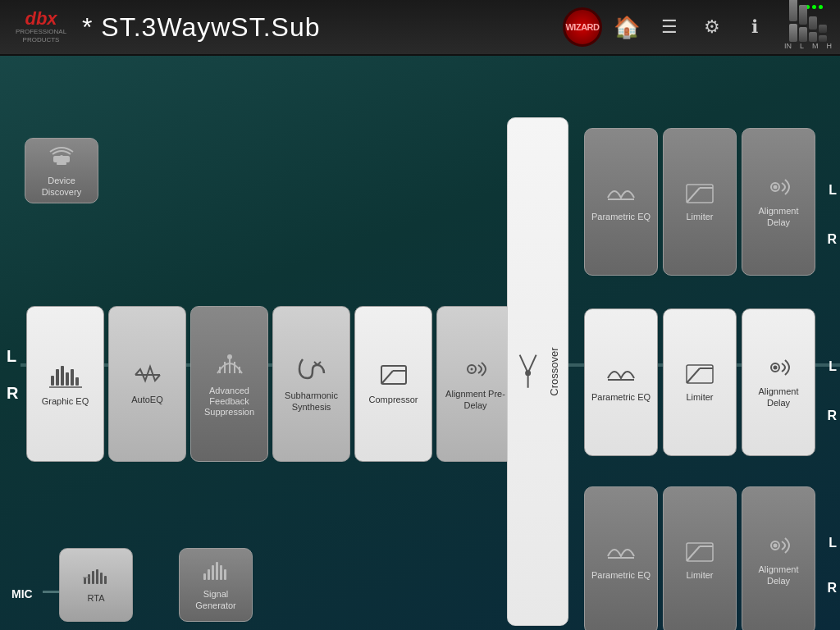 The image size is (840, 630). Describe the element at coordinates (833, 190) in the screenshot. I see `label-L-right-top: L` at that location.